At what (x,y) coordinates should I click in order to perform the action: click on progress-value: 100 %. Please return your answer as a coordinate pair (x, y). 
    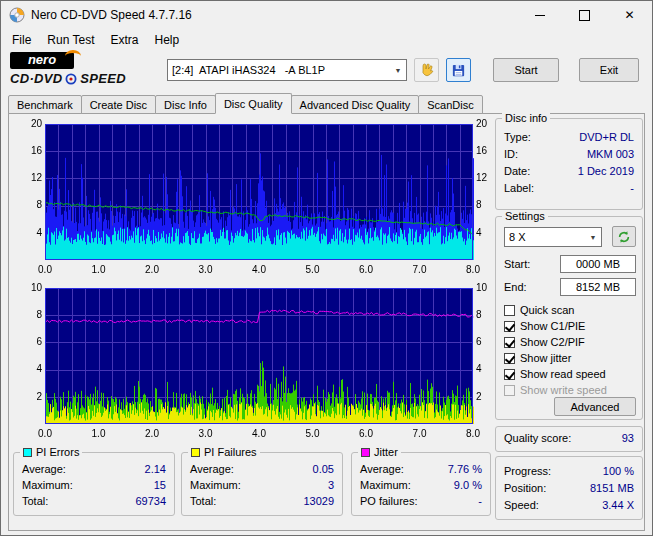
    Looking at the image, I should click on (618, 472).